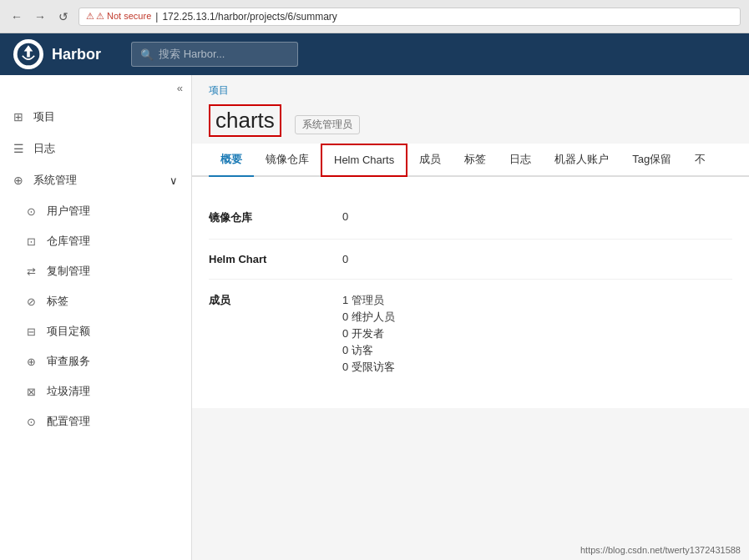 The height and width of the screenshot is (560, 749). What do you see at coordinates (33, 362) in the screenshot?
I see `scanner-icon: ⊕` at bounding box center [33, 362].